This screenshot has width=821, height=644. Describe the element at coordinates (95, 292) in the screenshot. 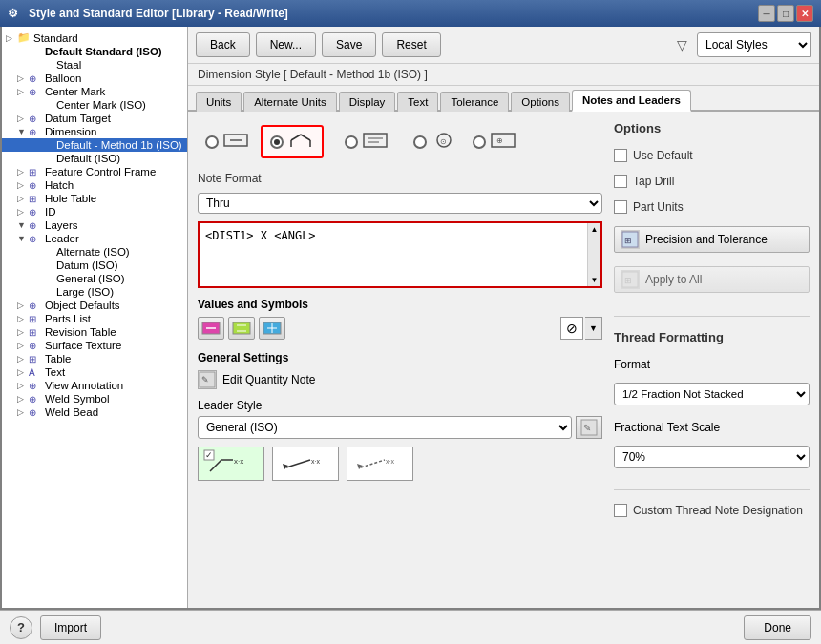

I see `tree-item-large-iso: Large (ISO)` at that location.